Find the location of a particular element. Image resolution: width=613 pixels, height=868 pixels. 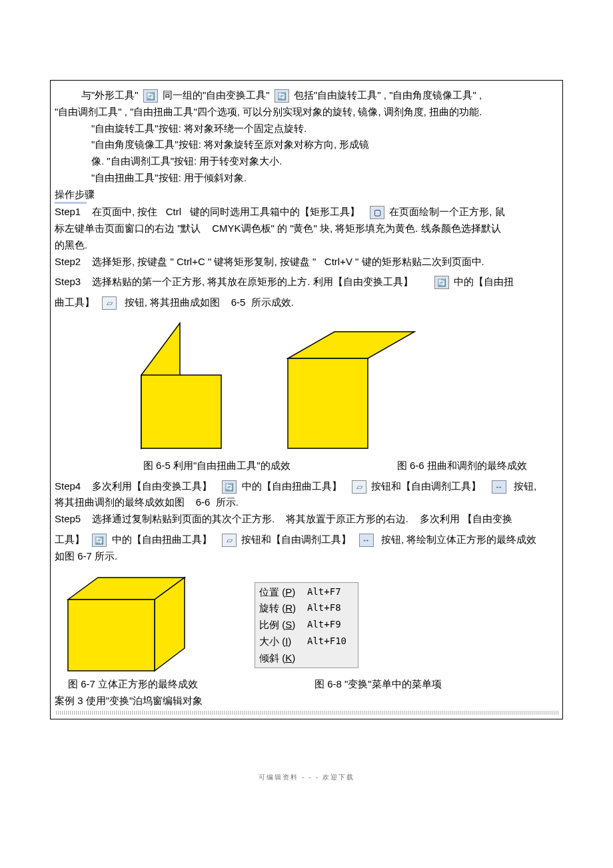

figure-6-7-image is located at coordinates (128, 623).